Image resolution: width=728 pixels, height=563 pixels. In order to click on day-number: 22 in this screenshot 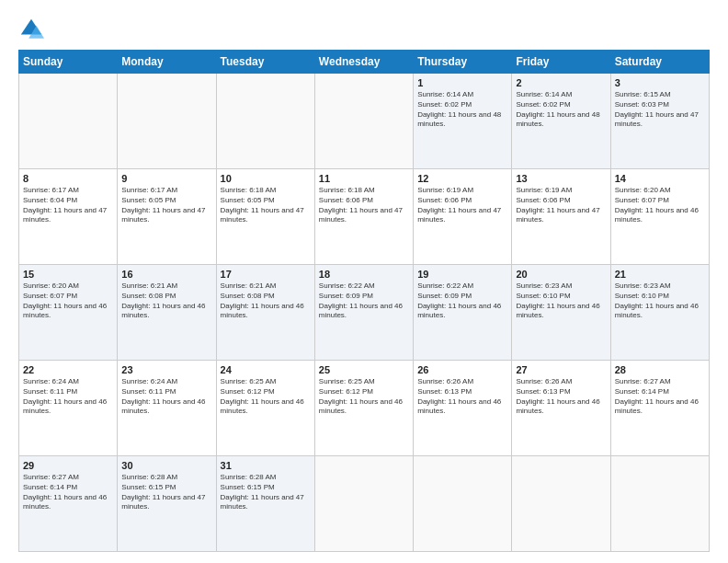, I will do `click(68, 370)`.